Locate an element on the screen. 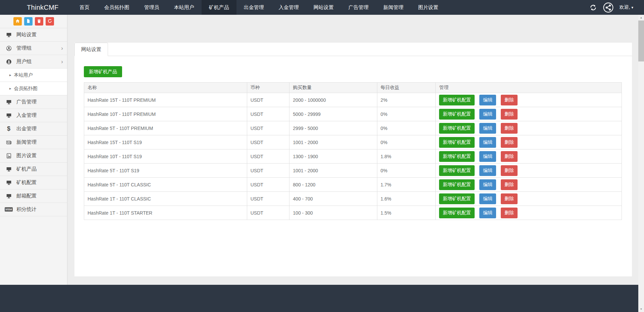 This screenshot has height=312, width=644. quick-recycle-button is located at coordinates (50, 21).